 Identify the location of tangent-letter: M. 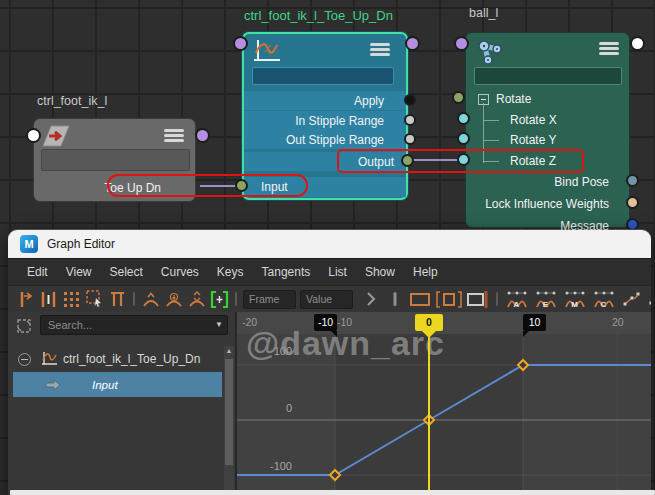
(574, 304).